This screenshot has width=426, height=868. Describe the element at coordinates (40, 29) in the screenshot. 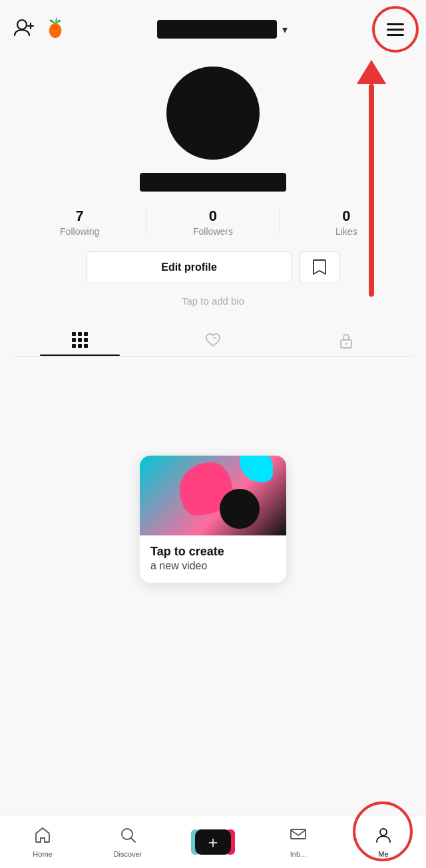

I see `top-nav-left` at that location.